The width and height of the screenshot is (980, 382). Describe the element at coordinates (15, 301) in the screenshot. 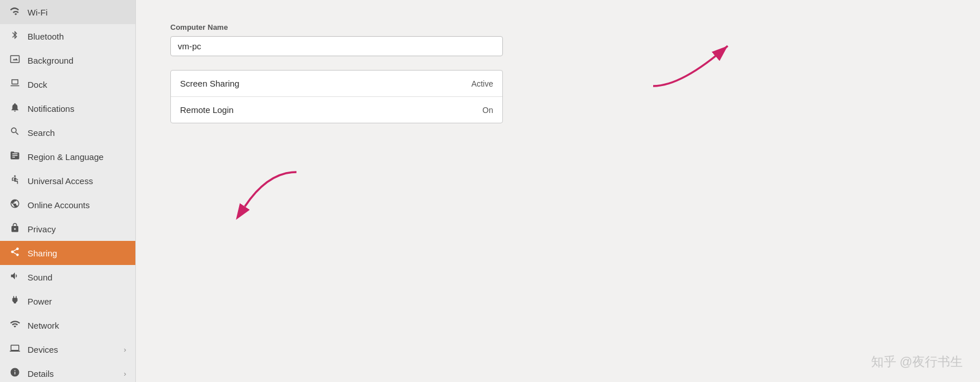

I see `power-icon` at that location.